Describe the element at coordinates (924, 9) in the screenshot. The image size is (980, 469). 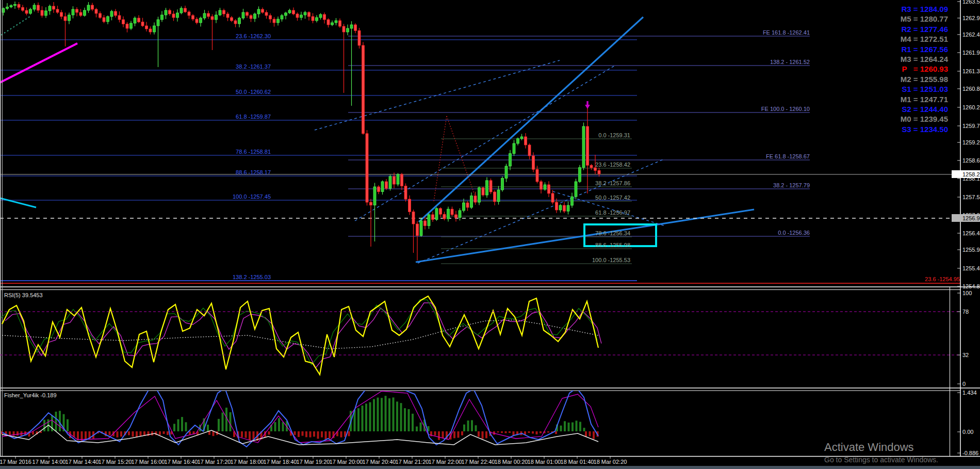
I see `pivot-r3: R3 = 1284.09` at that location.